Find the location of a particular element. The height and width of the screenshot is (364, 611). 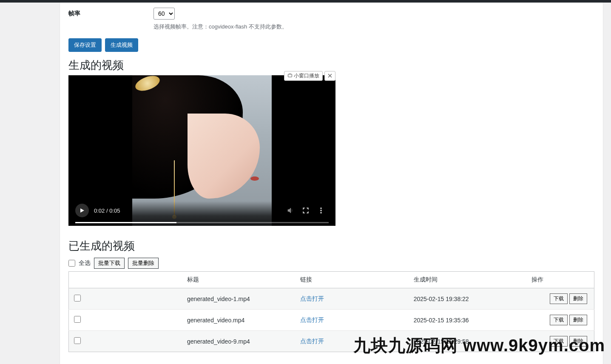

tv-icon is located at coordinates (290, 76).